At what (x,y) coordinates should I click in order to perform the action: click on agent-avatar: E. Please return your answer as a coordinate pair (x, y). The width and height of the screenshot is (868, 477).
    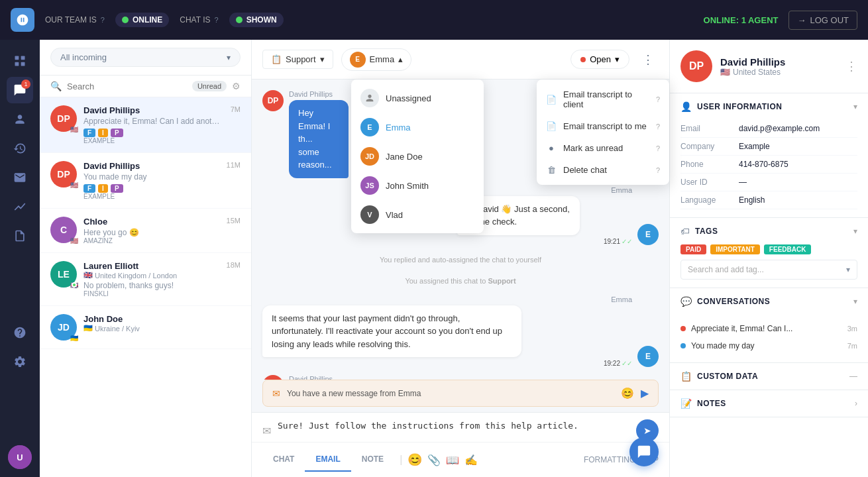
    Looking at the image, I should click on (648, 235).